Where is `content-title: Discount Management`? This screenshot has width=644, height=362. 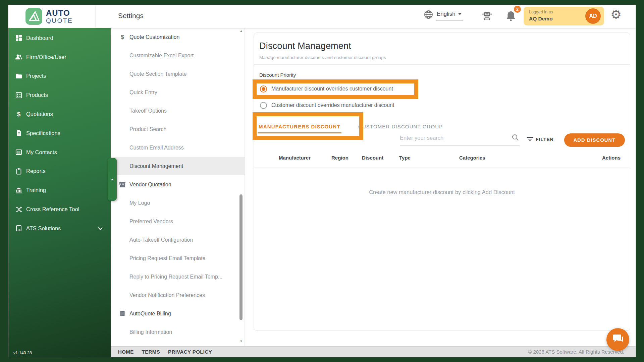
content-title: Discount Management is located at coordinates (305, 46).